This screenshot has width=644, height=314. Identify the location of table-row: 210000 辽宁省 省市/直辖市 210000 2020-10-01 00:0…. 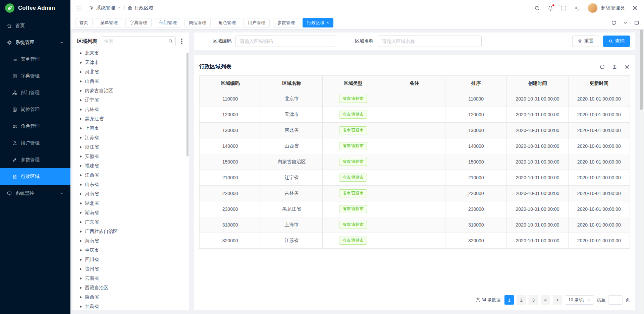
(415, 178).